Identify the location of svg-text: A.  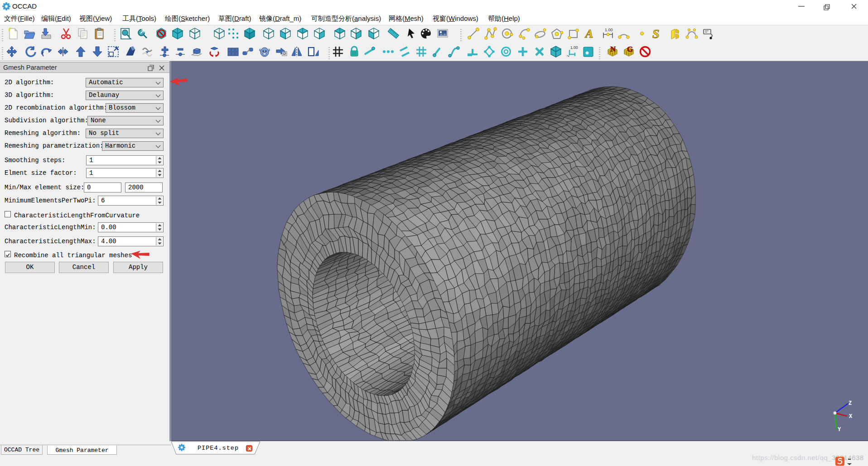
(589, 34).